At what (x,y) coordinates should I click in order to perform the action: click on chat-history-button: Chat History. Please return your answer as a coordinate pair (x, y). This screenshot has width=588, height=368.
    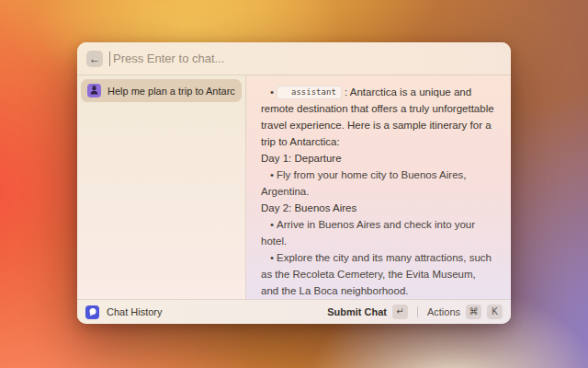
    Looking at the image, I should click on (124, 313).